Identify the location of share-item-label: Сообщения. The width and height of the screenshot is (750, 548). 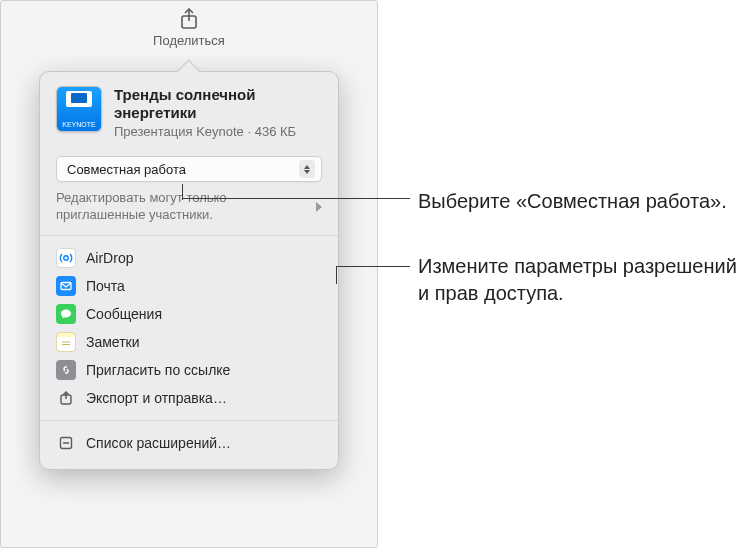
(124, 314).